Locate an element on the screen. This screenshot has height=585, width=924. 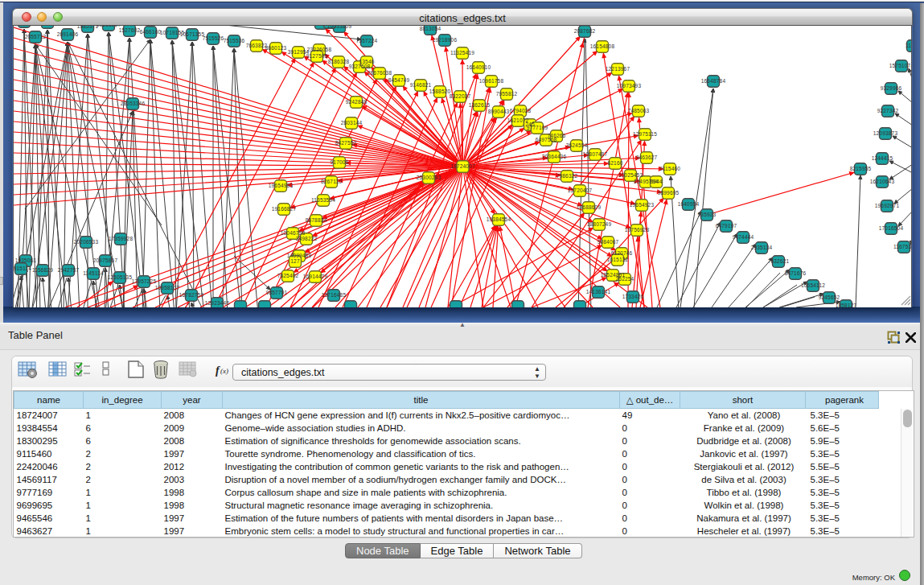
svg-text: 9084067 is located at coordinates (608, 241).